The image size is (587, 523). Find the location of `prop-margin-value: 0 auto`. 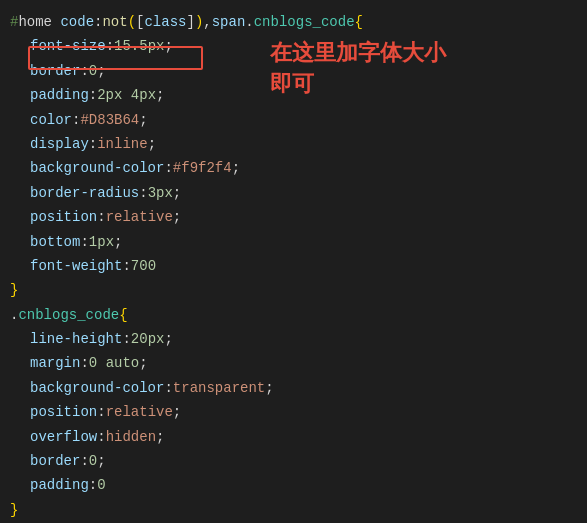

prop-margin-value: 0 auto is located at coordinates (114, 363).